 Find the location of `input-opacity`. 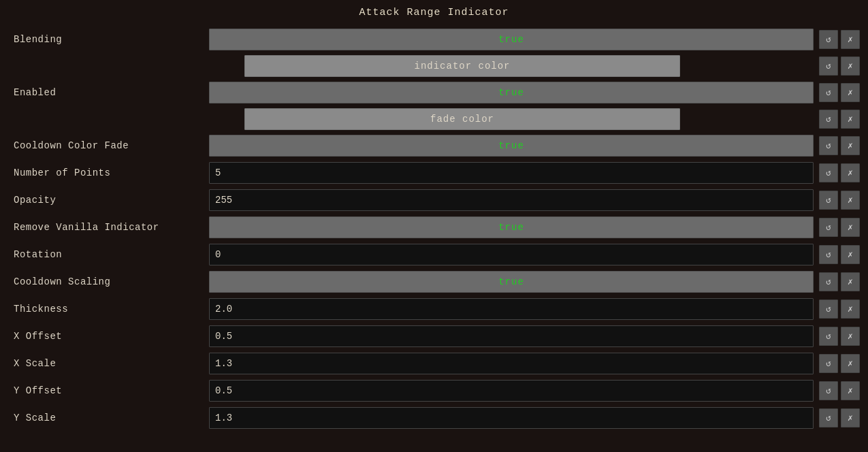

input-opacity is located at coordinates (511, 200).